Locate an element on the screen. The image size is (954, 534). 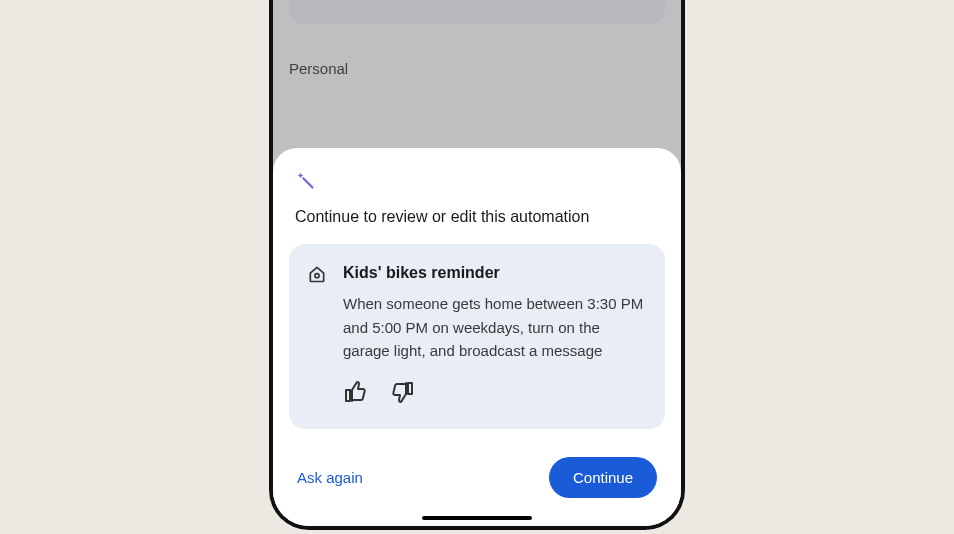
automation-title: Kids' bikes reminder is located at coordinates (495, 273).